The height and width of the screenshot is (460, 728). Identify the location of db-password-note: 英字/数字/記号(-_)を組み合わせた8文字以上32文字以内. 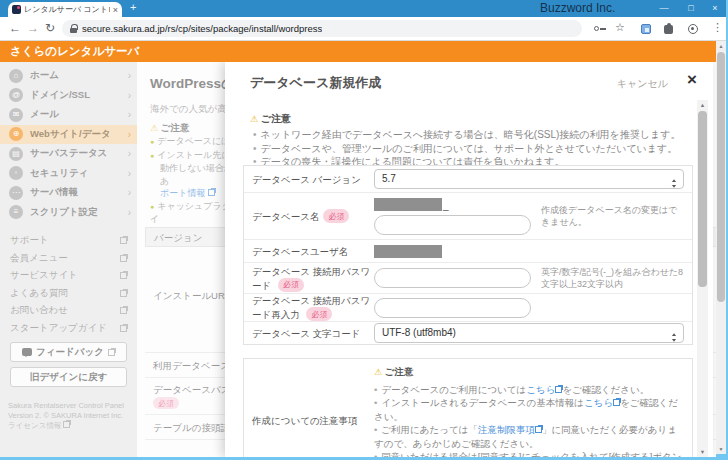
(608, 278).